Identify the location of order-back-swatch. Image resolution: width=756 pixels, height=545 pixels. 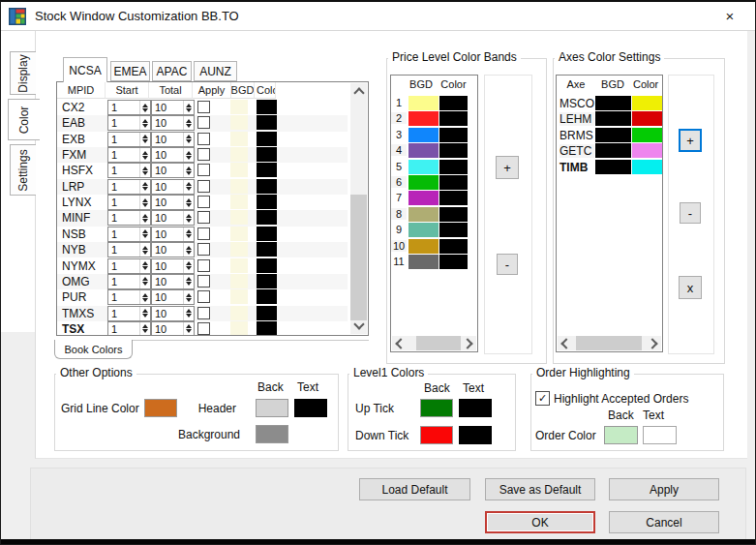
(621, 436).